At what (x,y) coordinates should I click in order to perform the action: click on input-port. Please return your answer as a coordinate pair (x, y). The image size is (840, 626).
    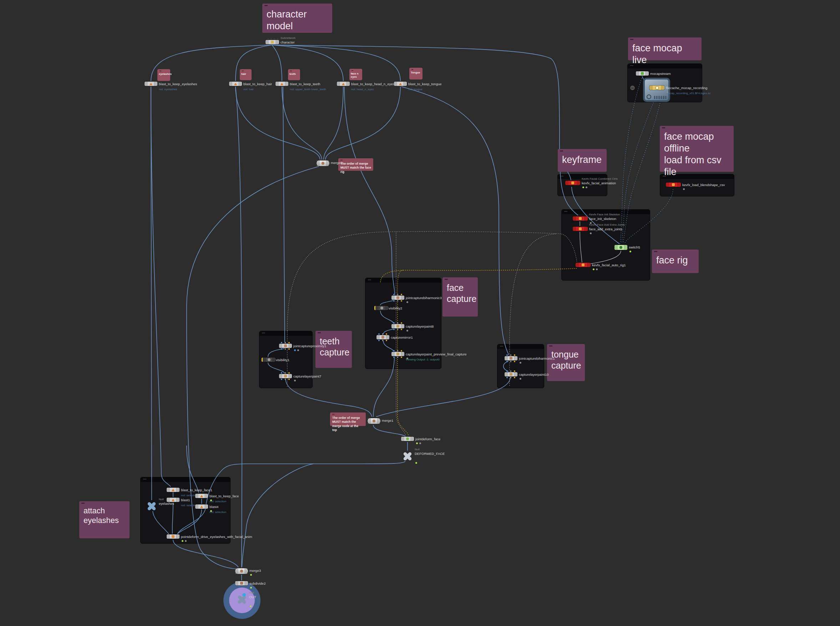
    Looking at the image, I should click on (268, 39).